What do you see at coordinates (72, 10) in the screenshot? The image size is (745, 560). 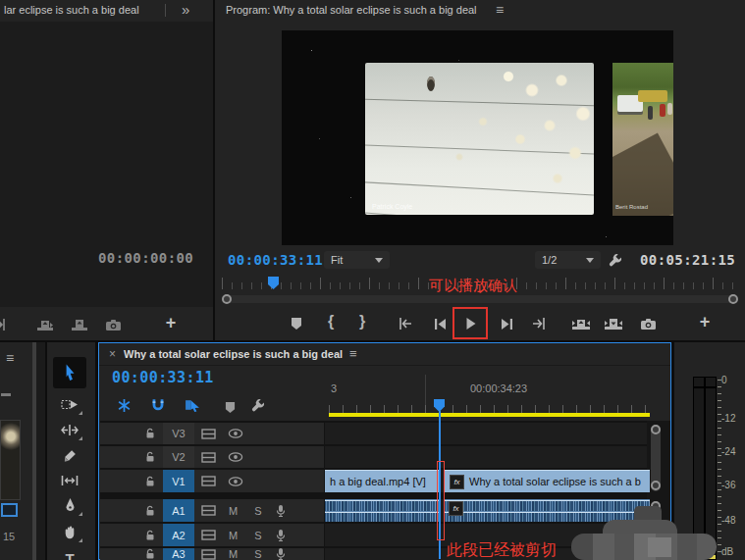 I see `source-tab-title: lar eclipse is such a big deal` at bounding box center [72, 10].